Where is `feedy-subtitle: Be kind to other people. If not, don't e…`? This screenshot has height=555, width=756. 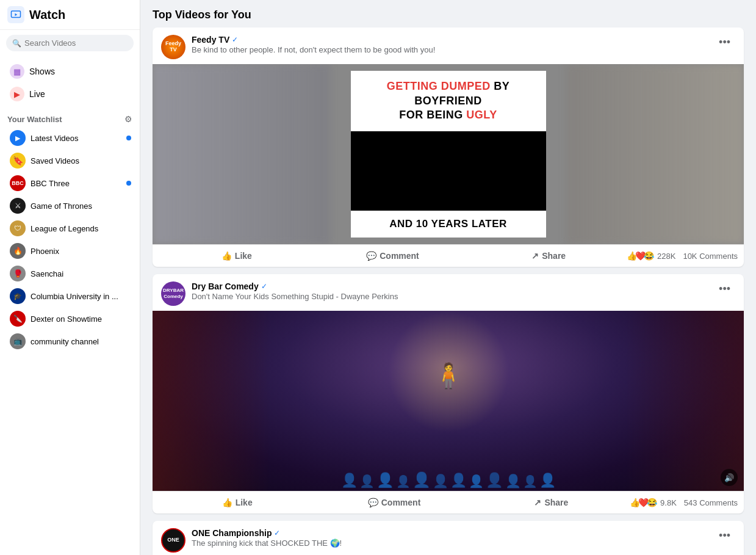
feedy-subtitle: Be kind to other people. If not, don't e… is located at coordinates (453, 50).